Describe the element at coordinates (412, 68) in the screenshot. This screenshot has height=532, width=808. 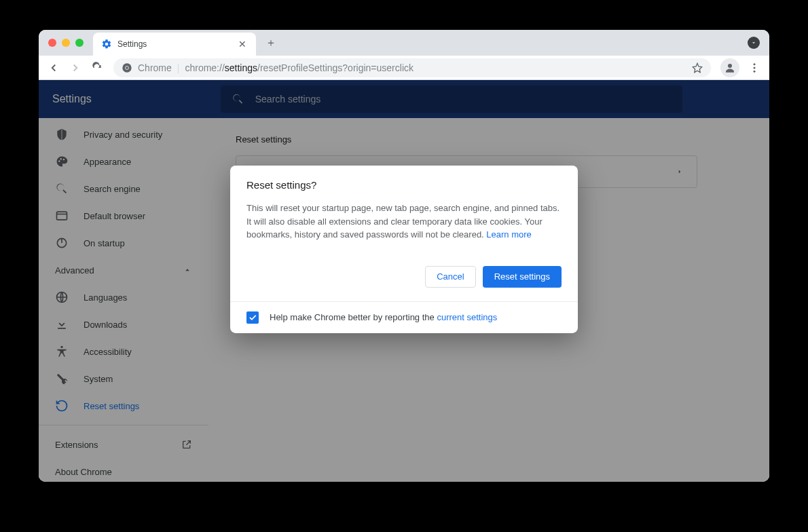
I see `address-bar: Chrome | chrome://settings/resetProfileS…` at that location.